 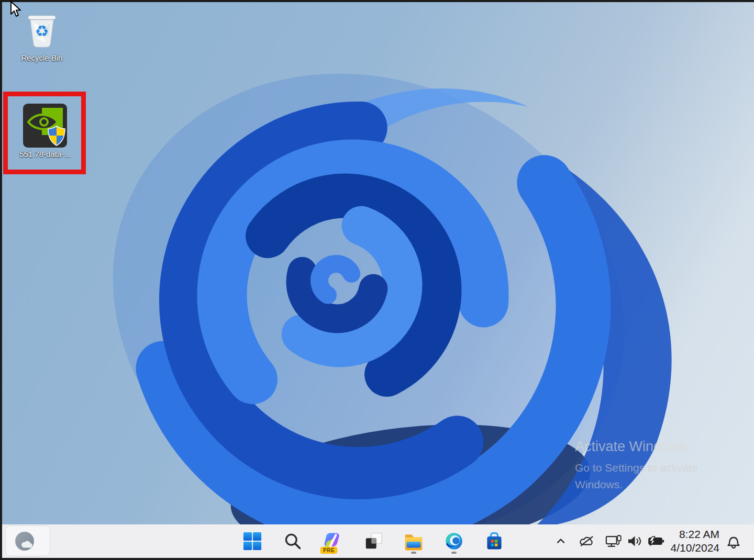 I want to click on search-button, so click(x=293, y=541).